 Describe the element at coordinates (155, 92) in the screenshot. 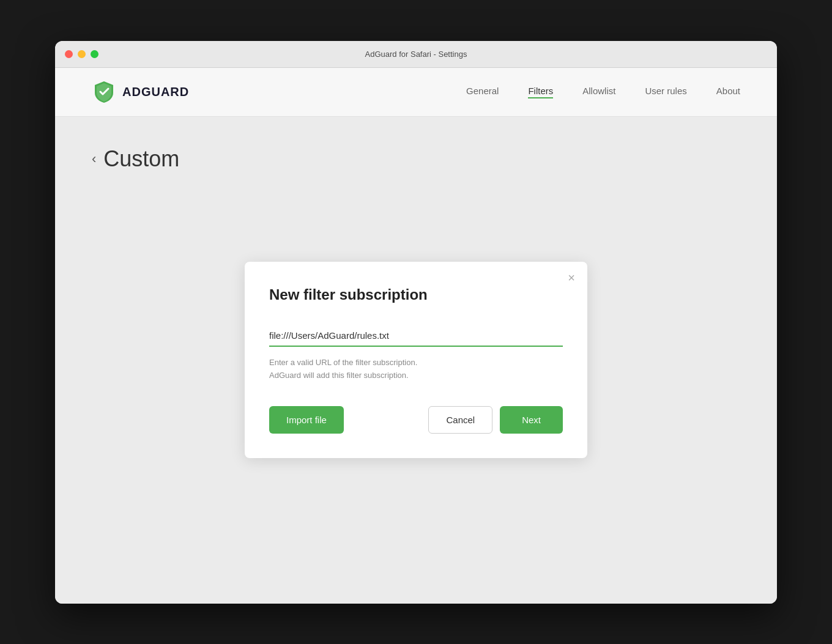

I see `logo-text: ADGUARD` at that location.